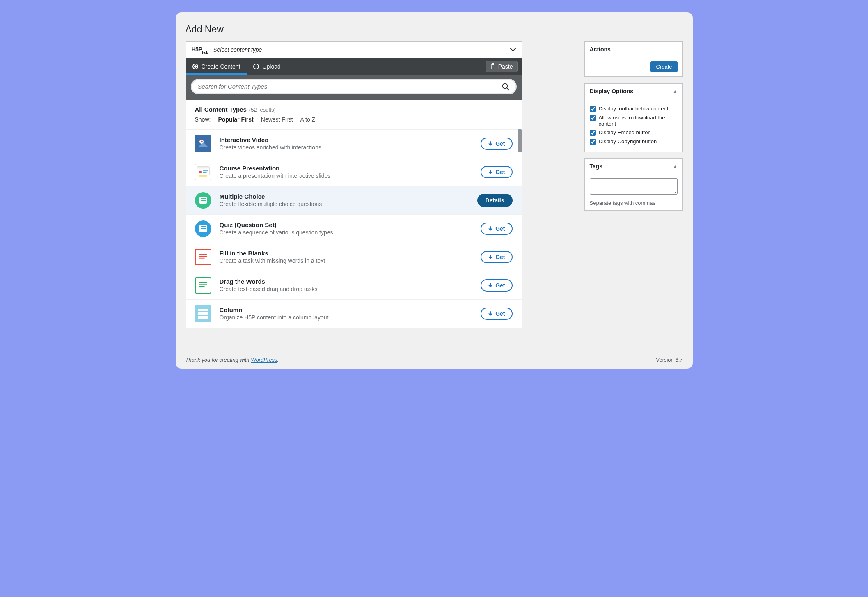  Describe the element at coordinates (354, 257) in the screenshot. I see `content-type-row: Fill in the BlanksCreate a task with mis…` at that location.